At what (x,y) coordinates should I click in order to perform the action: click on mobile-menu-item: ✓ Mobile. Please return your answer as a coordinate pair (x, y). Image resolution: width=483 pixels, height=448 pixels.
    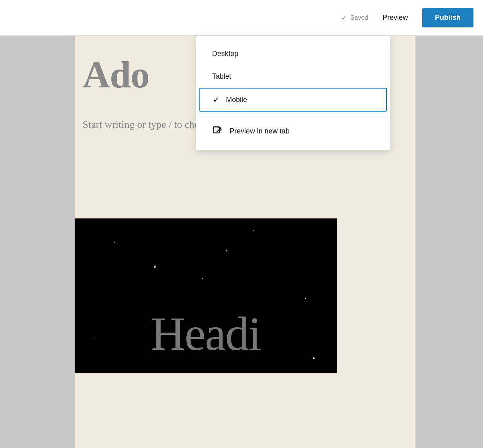
    Looking at the image, I should click on (293, 100).